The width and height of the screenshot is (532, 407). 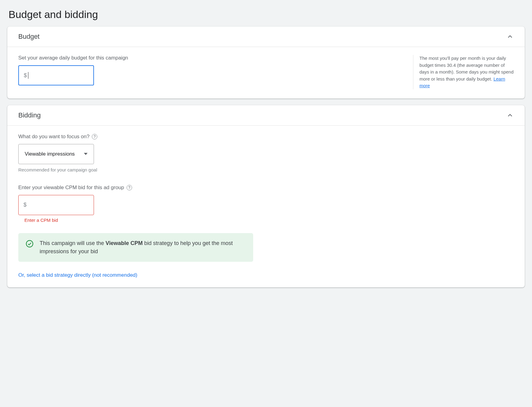 I want to click on strategy-info-text: This campaign will use the Viewable CPM …, so click(x=143, y=247).